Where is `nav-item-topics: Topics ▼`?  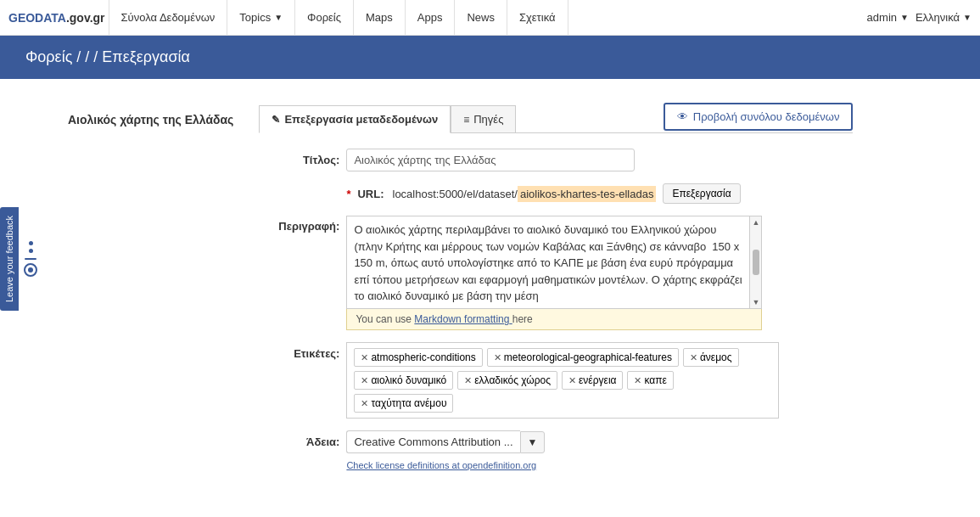
nav-item-topics: Topics ▼ is located at coordinates (261, 18).